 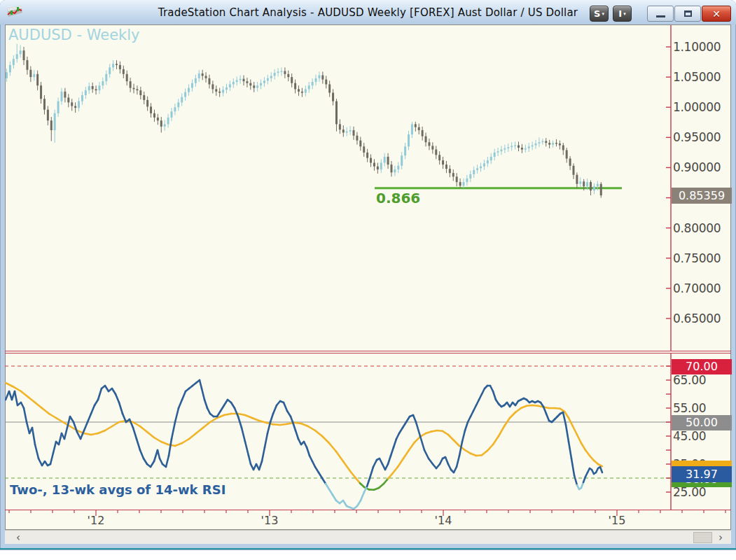 What do you see at coordinates (703, 538) in the screenshot?
I see `scrollbar-thumb` at bounding box center [703, 538].